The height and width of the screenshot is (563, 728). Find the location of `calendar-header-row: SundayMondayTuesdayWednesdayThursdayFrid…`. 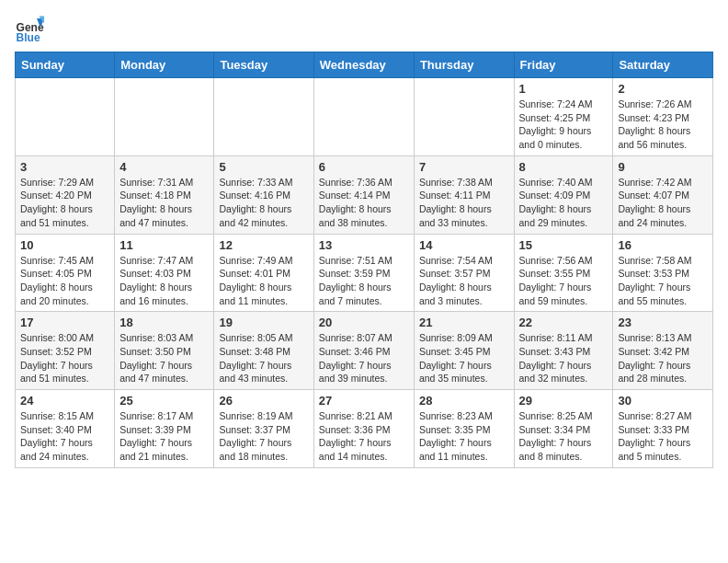

calendar-header-row: SundayMondayTuesdayWednesdayThursdayFrid… is located at coordinates (364, 65).